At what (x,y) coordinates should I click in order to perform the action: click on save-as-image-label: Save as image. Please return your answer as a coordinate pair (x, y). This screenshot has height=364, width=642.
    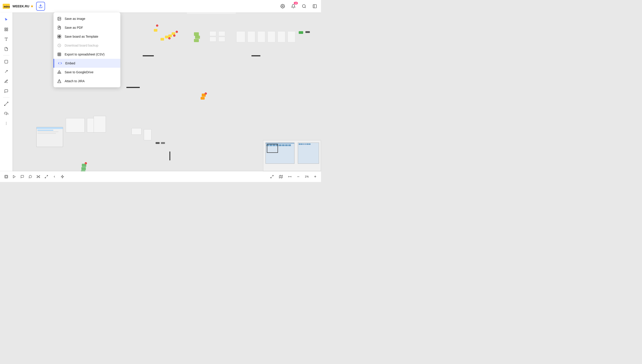
    Looking at the image, I should click on (75, 19).